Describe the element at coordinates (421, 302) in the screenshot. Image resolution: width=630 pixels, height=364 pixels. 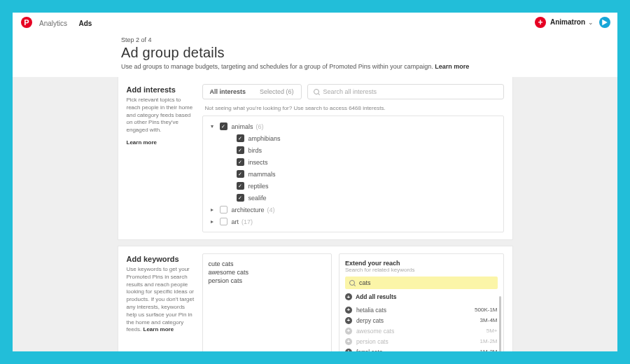
I see `extend-reach-panel: Extend your reach Search for related key…` at that location.